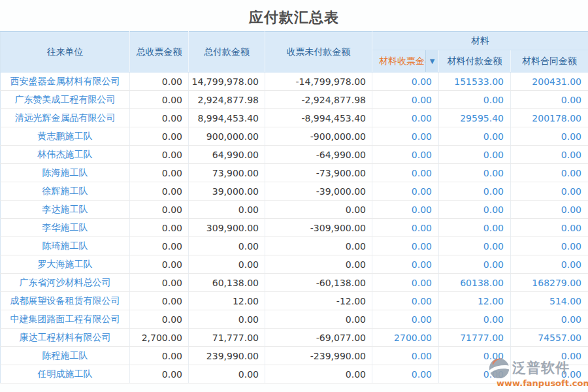  Describe the element at coordinates (475, 283) in the screenshot. I see `material-payment-cell: 60138.00` at that location.